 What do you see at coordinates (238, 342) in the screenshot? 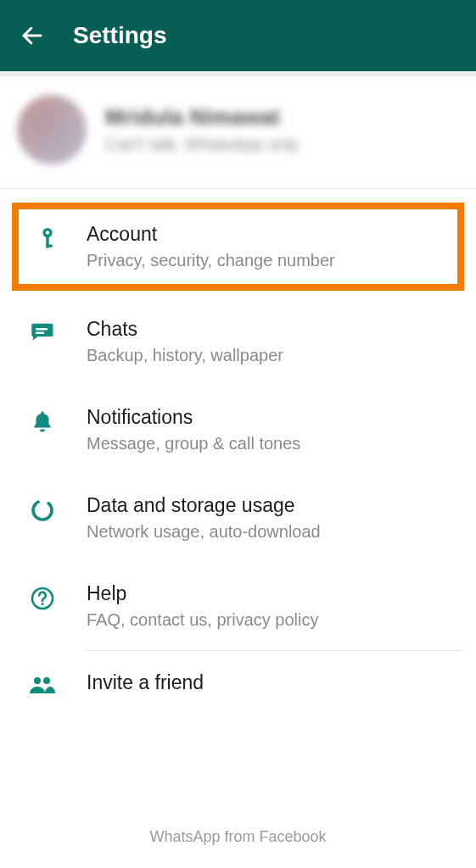
I see `settings-item-chats: Chats Backup, history, wallpaper` at bounding box center [238, 342].